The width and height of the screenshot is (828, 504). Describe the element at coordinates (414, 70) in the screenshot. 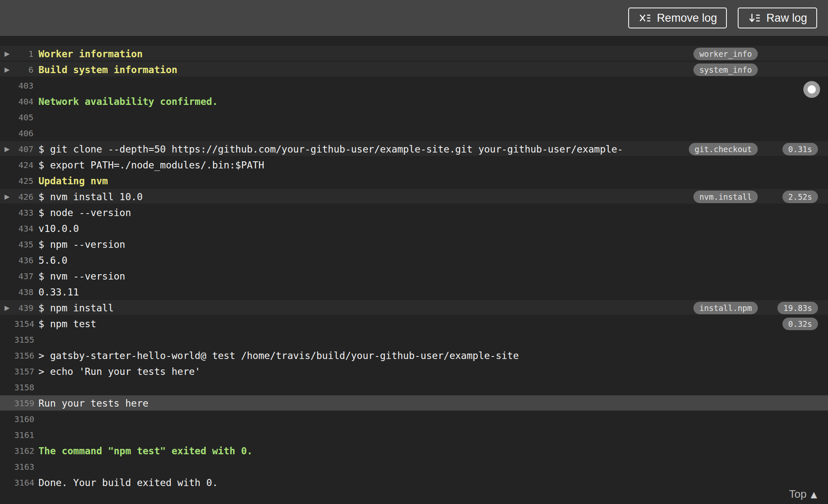

I see `log-line: ▶ 6 Build system information system_info` at that location.